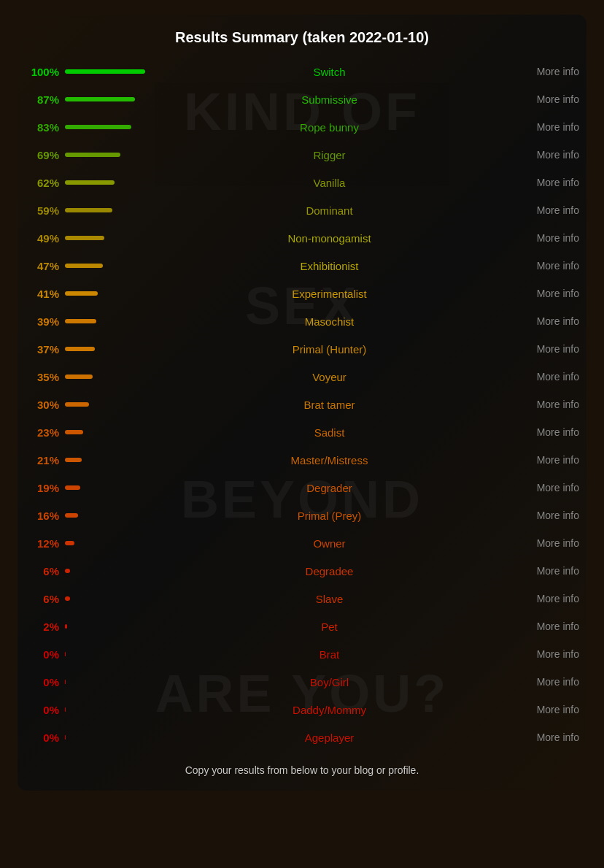 Image resolution: width=604 pixels, height=868 pixels. Describe the element at coordinates (45, 404) in the screenshot. I see `percent-value: 30%` at that location.